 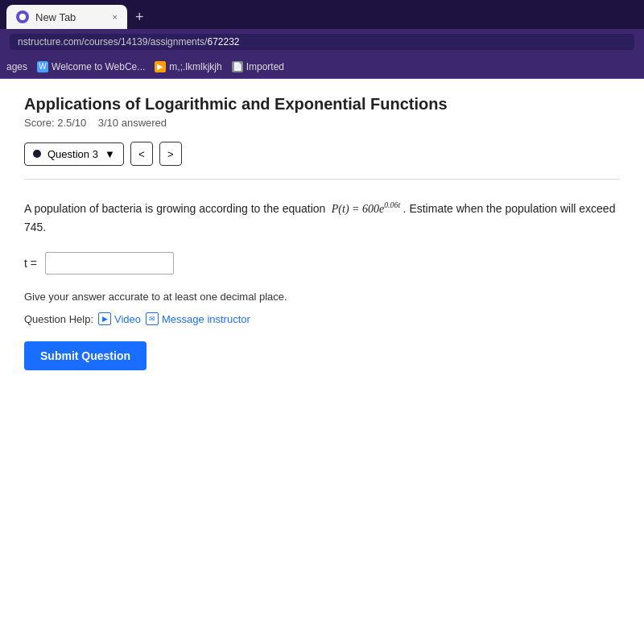 I want to click on accuracy-note: Give your answer accurate to at least on…, so click(x=322, y=296).